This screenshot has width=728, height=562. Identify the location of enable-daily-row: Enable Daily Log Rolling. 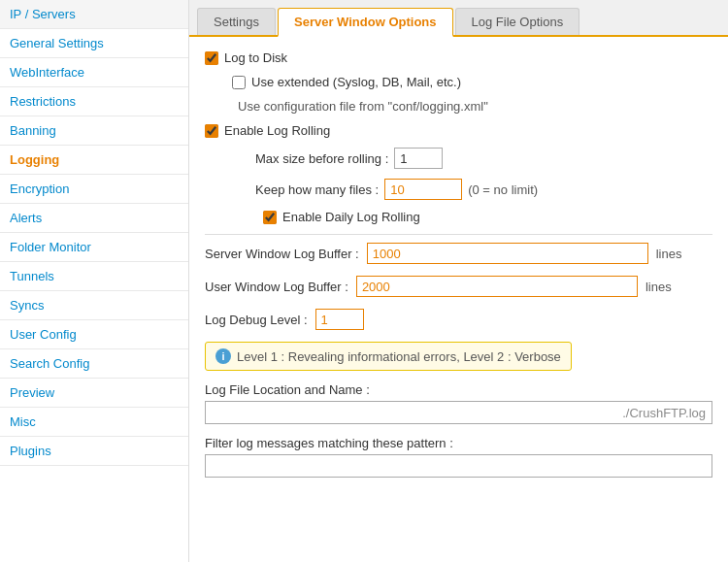
(487, 217).